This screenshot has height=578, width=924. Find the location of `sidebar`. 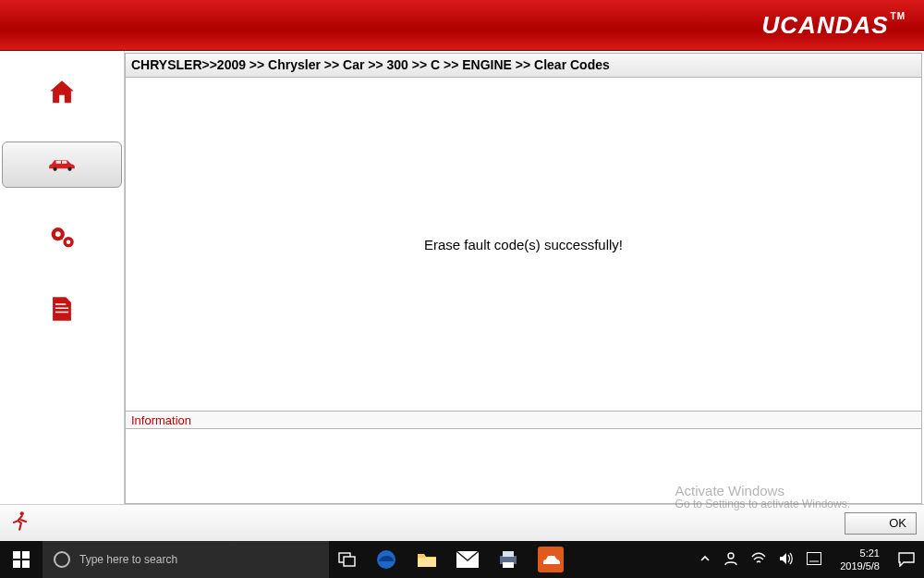

sidebar is located at coordinates (63, 277).